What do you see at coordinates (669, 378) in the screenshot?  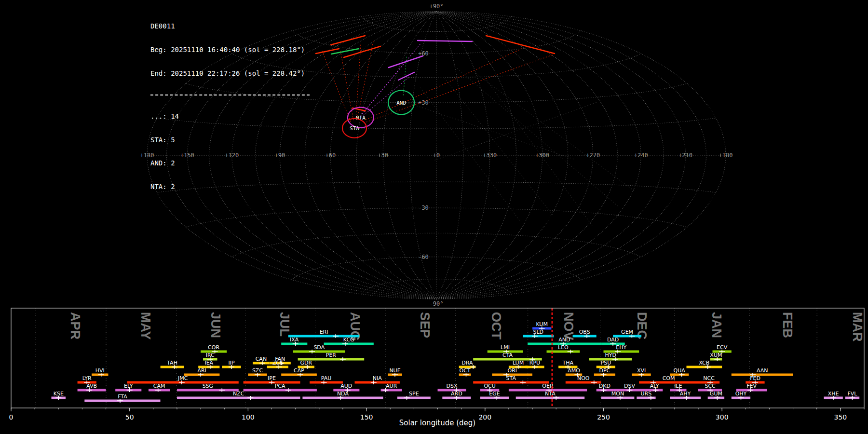 I see `shower-label-com: COM` at bounding box center [669, 378].